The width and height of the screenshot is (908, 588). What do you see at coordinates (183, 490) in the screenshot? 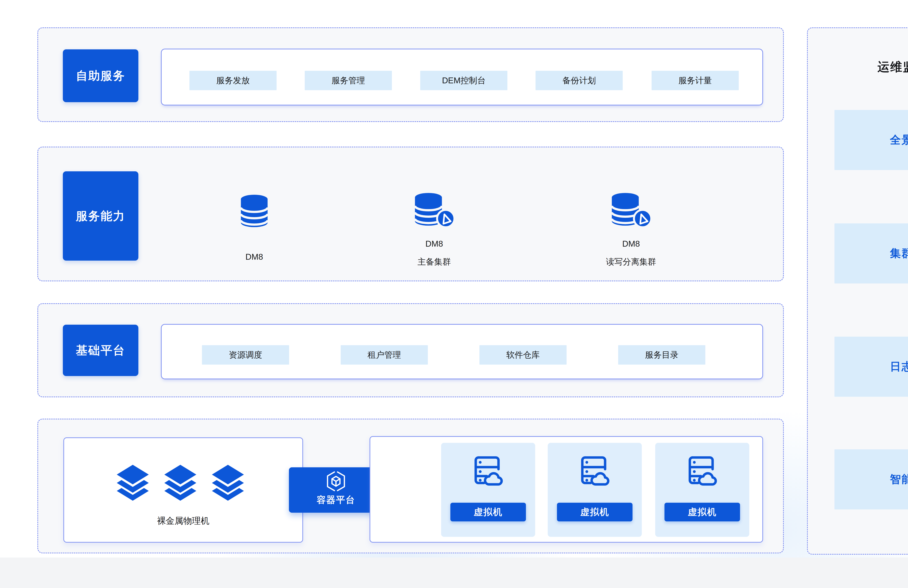
I see `bare-metal-card: 裸金属物理机` at bounding box center [183, 490].